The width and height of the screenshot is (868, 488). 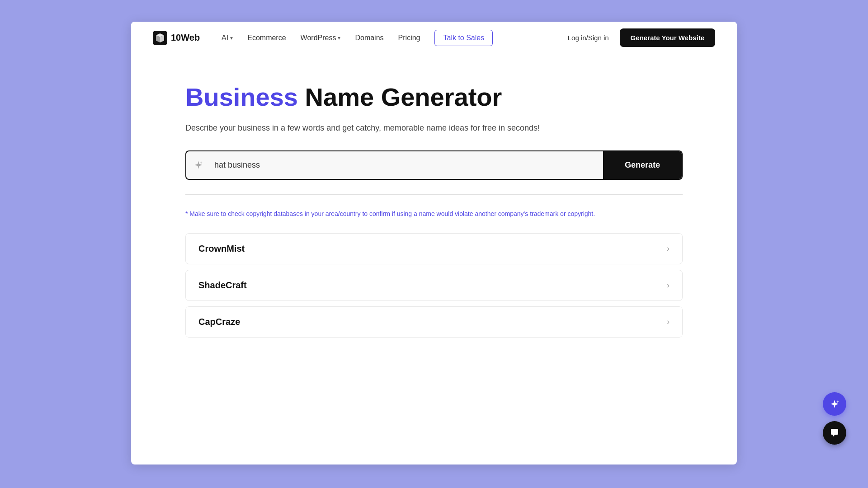 What do you see at coordinates (642, 165) in the screenshot?
I see `generate-button: Generate` at bounding box center [642, 165].